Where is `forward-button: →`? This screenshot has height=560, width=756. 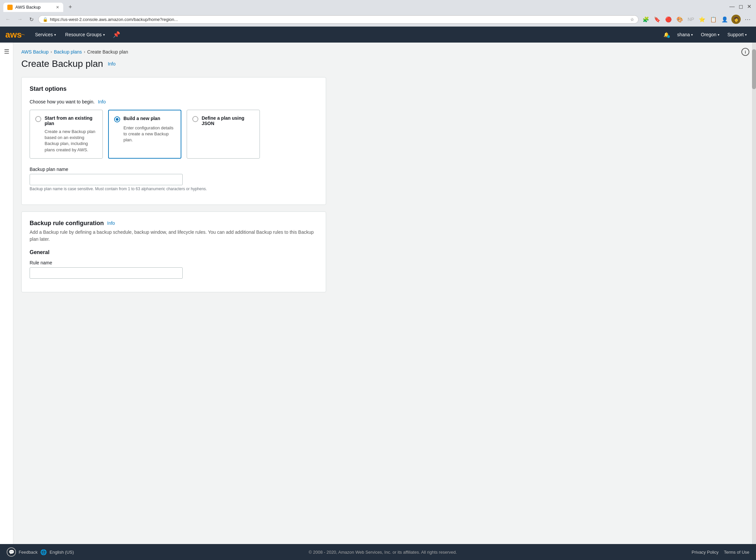
forward-button: → is located at coordinates (20, 19).